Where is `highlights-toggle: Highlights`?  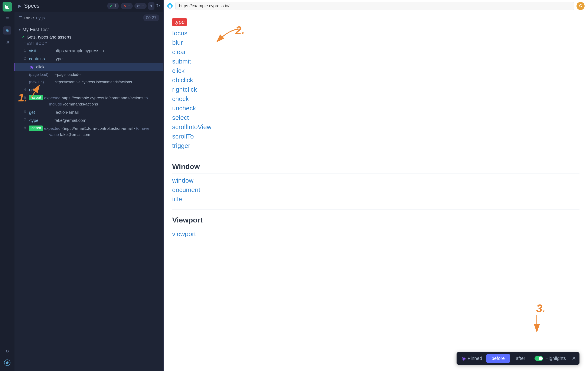
highlights-toggle: Highlights is located at coordinates (550, 359).